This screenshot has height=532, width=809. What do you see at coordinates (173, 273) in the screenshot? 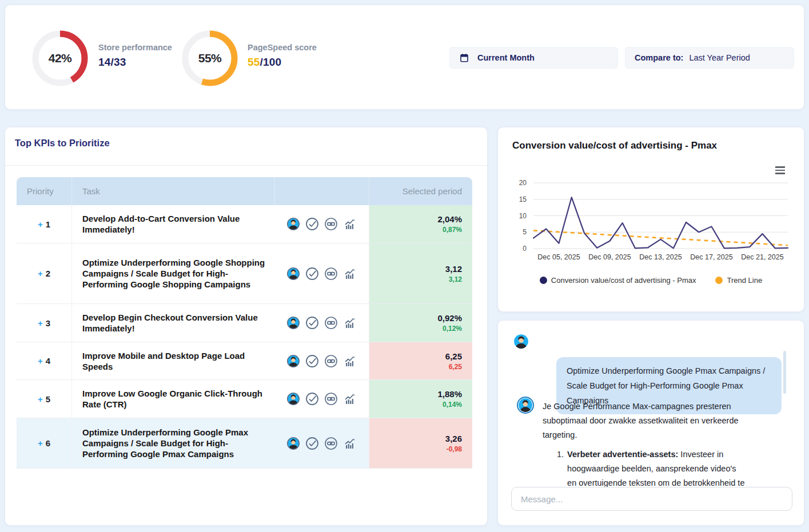
I see `task-text: Optimize Underperforming Google Shopping…` at bounding box center [173, 273].